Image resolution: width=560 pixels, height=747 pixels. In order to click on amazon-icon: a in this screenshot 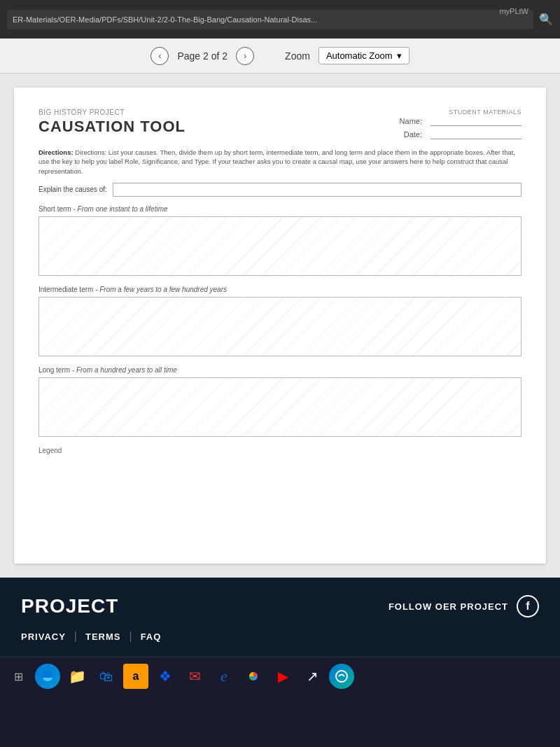, I will do `click(136, 676)`.